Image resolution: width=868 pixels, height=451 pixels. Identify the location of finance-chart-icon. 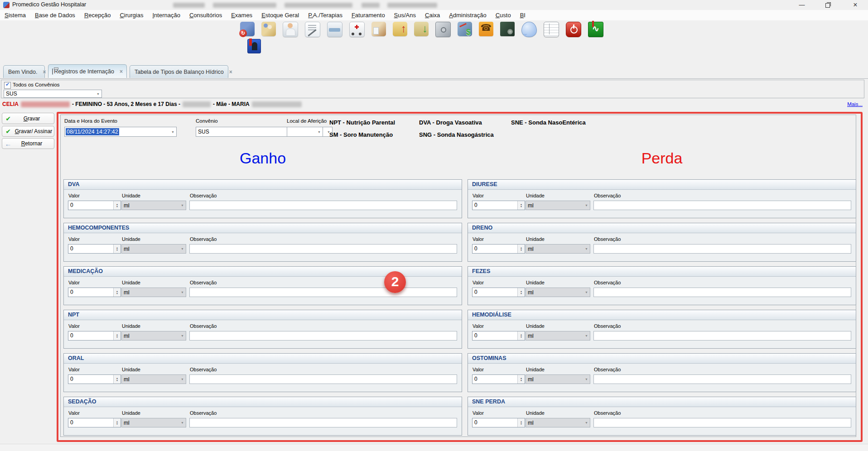
(465, 29).